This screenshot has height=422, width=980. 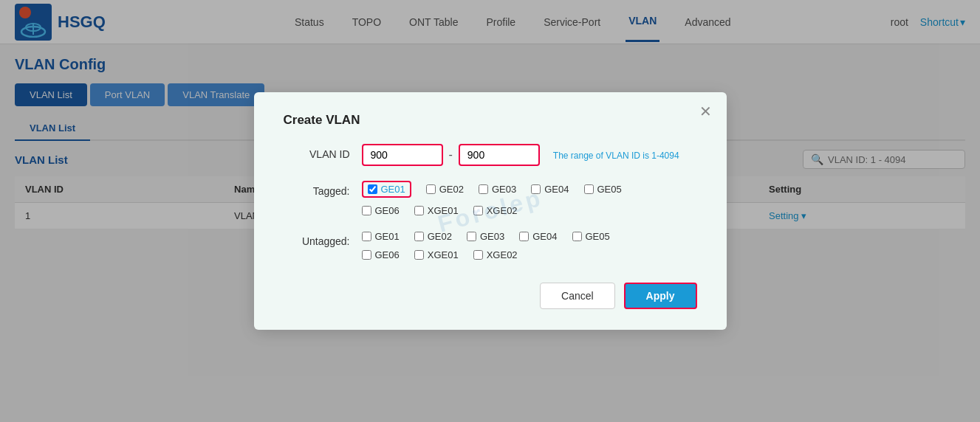 What do you see at coordinates (317, 189) in the screenshot?
I see `tagged-label: Tagged:` at bounding box center [317, 189].